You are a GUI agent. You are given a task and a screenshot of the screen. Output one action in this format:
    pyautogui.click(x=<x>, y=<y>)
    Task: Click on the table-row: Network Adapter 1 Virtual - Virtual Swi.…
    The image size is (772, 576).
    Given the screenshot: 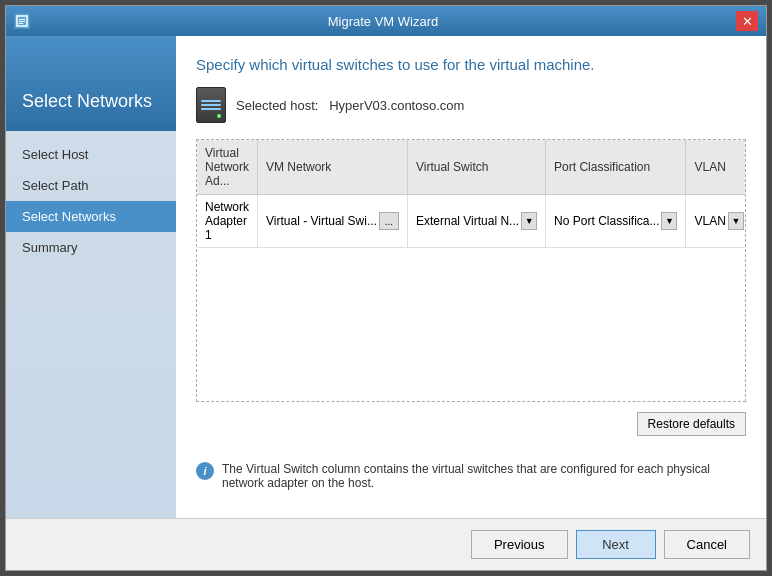 What is the action you would take?
    pyautogui.click(x=472, y=222)
    